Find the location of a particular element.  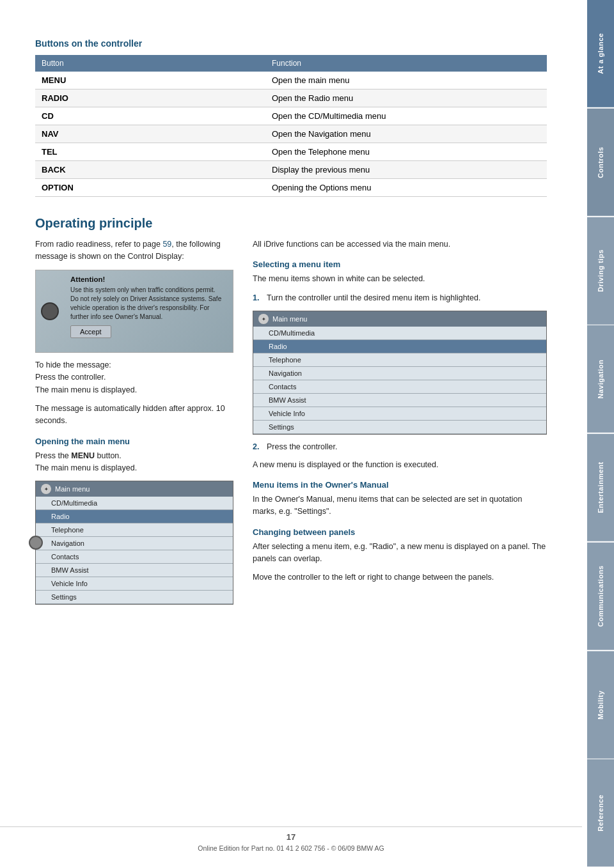

attention-content: Attention! Use this system only when tra… is located at coordinates (148, 311).